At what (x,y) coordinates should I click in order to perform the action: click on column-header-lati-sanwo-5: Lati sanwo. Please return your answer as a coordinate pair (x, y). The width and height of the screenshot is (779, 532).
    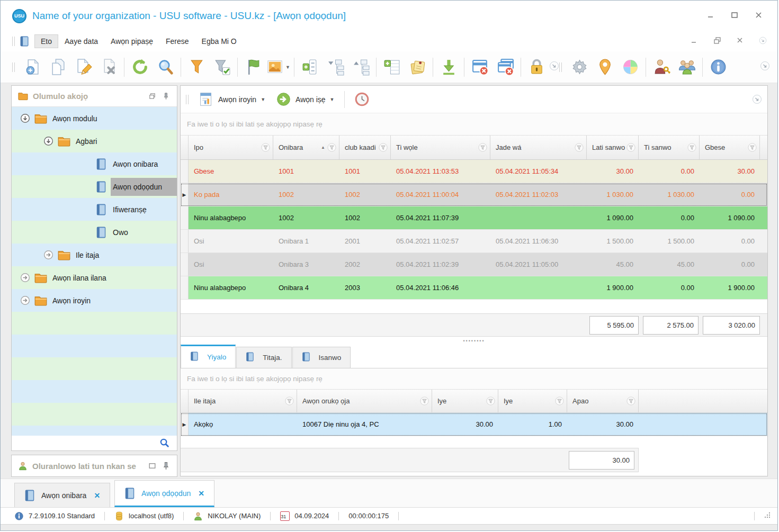
    Looking at the image, I should click on (613, 147).